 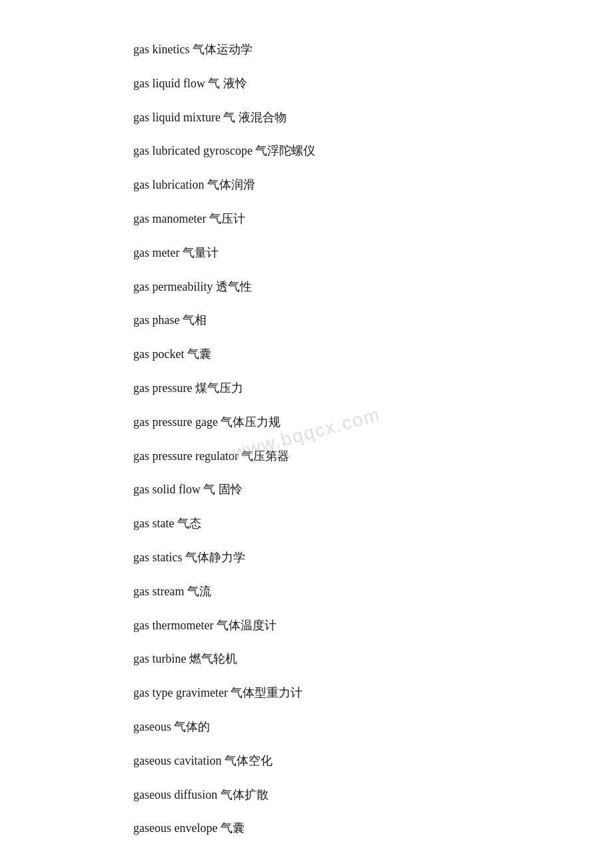 I want to click on list-item: gaseous diffusion 气体扩散, so click(x=346, y=795).